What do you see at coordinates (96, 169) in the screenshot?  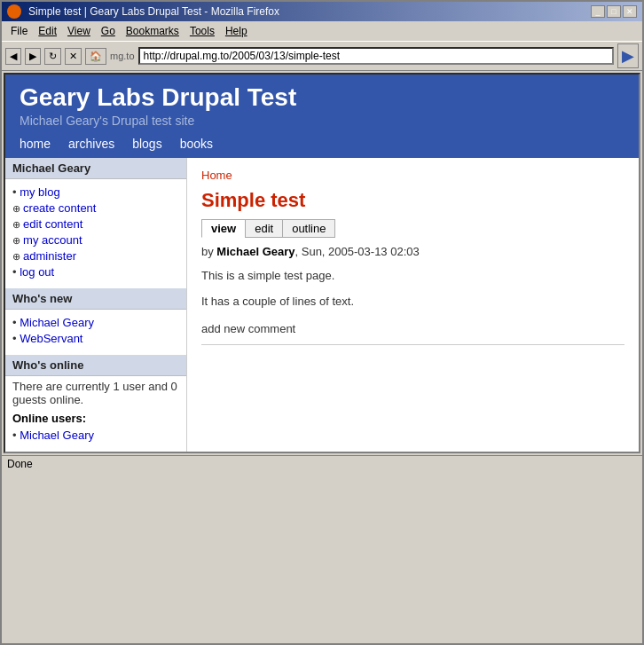 I see `sidebar-section-michael-geary: Michael Geary` at bounding box center [96, 169].